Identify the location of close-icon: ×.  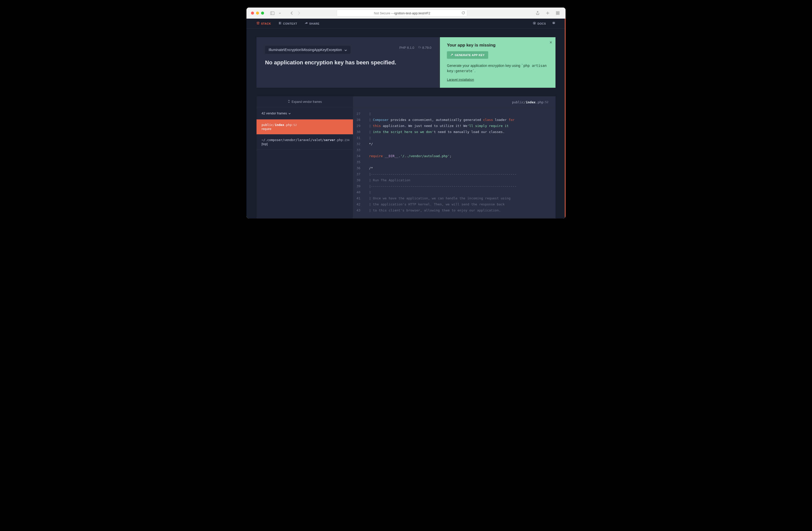
(551, 42).